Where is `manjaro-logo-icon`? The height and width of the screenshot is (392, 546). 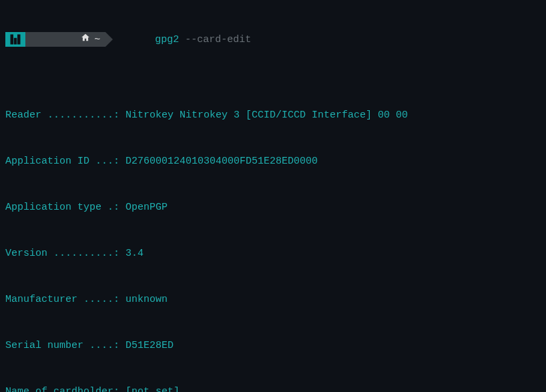 manjaro-logo-icon is located at coordinates (15, 39).